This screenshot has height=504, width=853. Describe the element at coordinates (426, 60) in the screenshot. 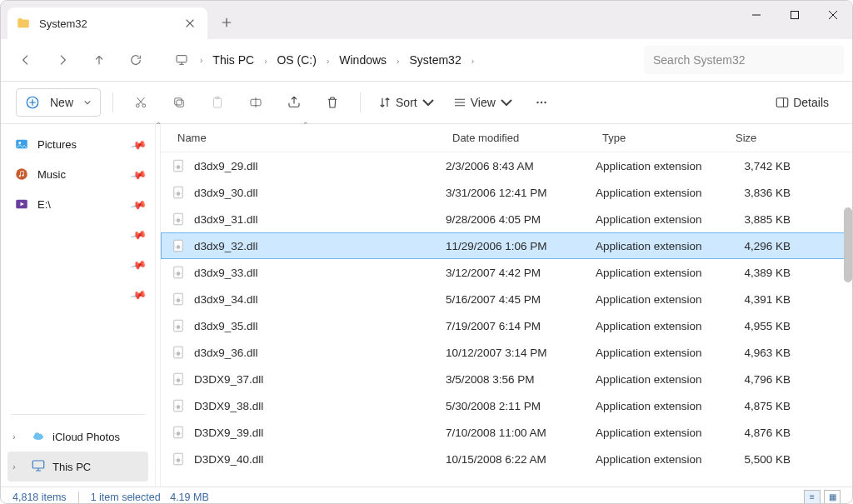

I see `nav-bar: › This PC›OS (C:)›Windows›System32›` at that location.